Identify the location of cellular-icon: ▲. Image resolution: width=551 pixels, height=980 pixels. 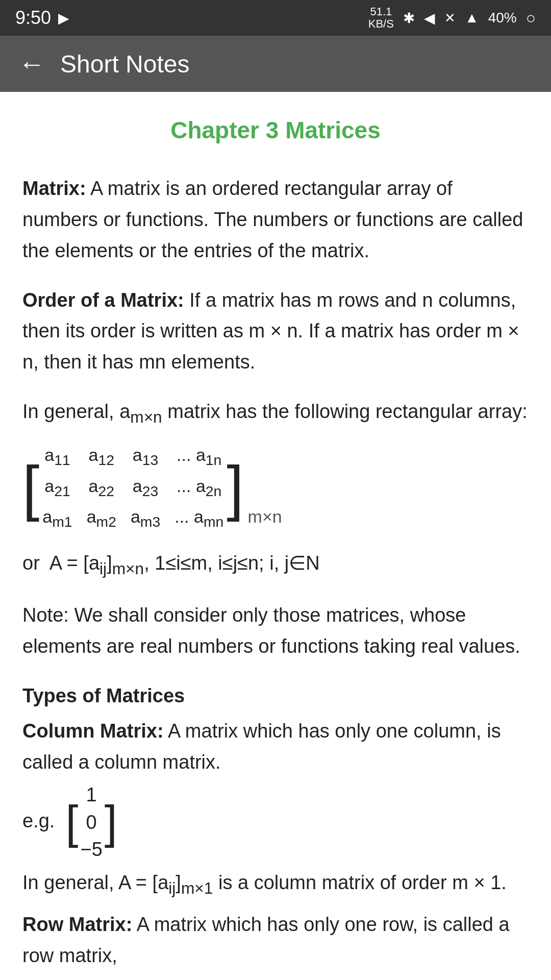
(472, 18).